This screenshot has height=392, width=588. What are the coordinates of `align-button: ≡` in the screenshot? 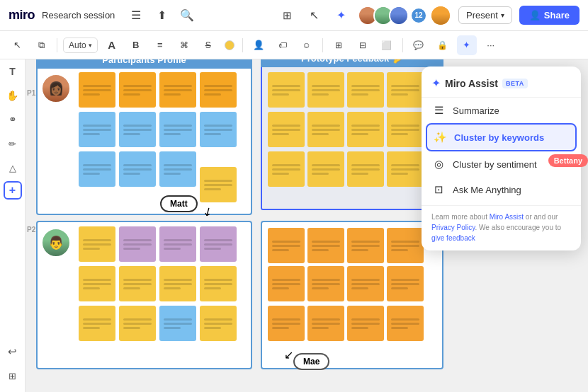 It's located at (160, 45).